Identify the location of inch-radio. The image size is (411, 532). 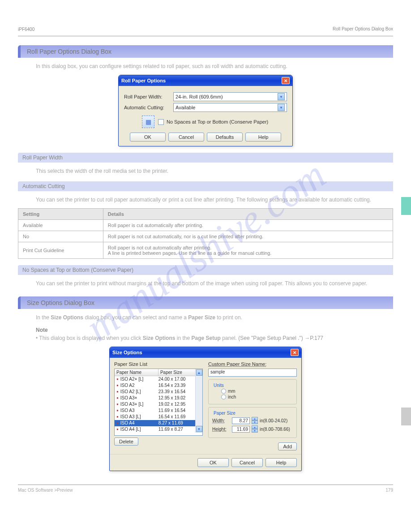
(224, 397).